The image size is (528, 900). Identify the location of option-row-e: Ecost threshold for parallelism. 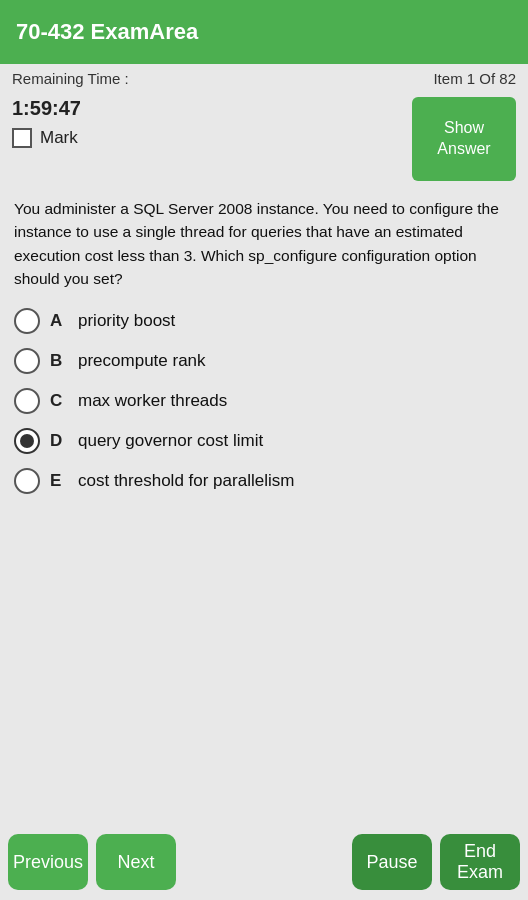
(264, 481).